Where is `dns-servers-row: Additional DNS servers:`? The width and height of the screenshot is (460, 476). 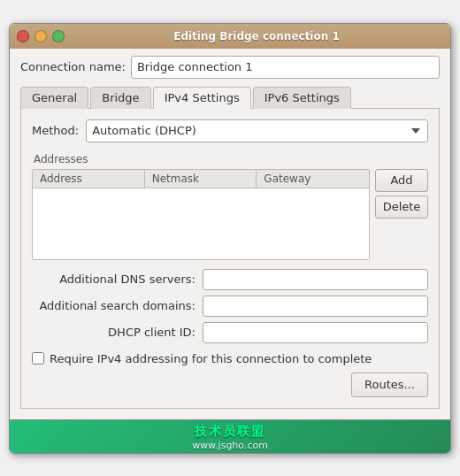 dns-servers-row: Additional DNS servers: is located at coordinates (230, 280).